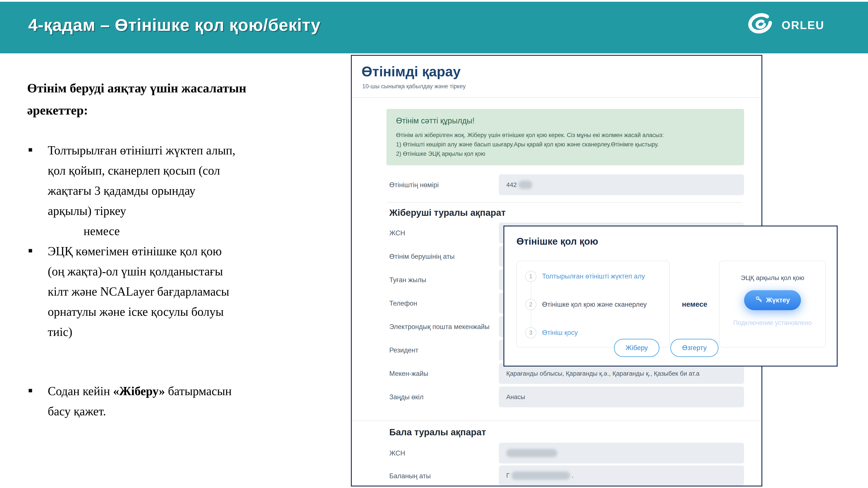  Describe the element at coordinates (560, 333) in the screenshot. I see `step-link-attach-application: Өтініш қосу` at that location.